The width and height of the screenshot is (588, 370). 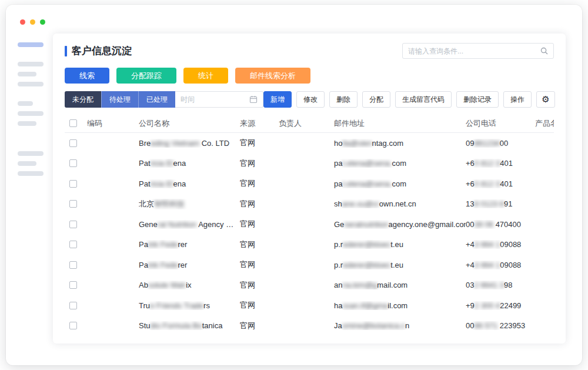 What do you see at coordinates (189, 306) in the screenshot?
I see `company-name-cell: True Friends Traders` at bounding box center [189, 306].